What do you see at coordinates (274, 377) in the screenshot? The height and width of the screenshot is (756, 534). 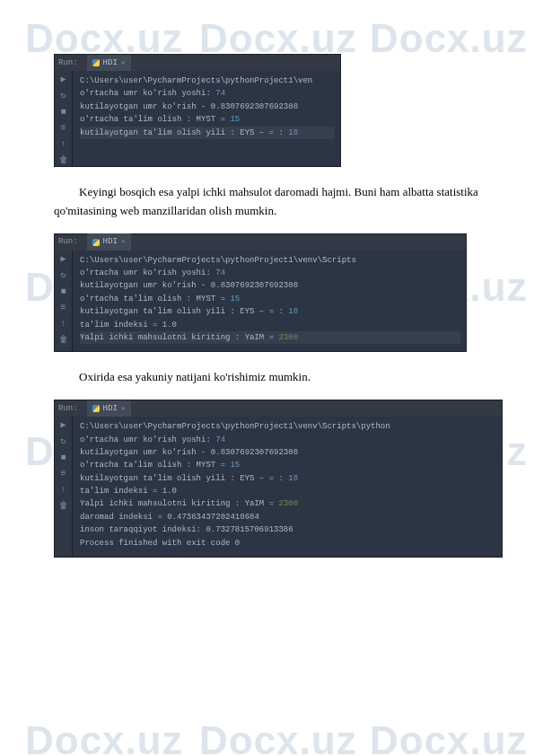 I see `paragraph-2: Oxirida esa yakuniy natijani ko'rishimiz…` at bounding box center [274, 377].